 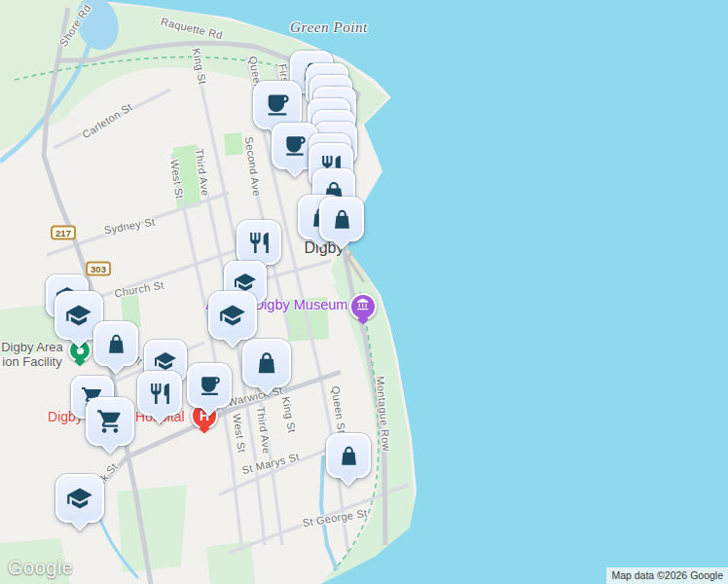 What do you see at coordinates (41, 568) in the screenshot?
I see `google-logo: Google` at bounding box center [41, 568].